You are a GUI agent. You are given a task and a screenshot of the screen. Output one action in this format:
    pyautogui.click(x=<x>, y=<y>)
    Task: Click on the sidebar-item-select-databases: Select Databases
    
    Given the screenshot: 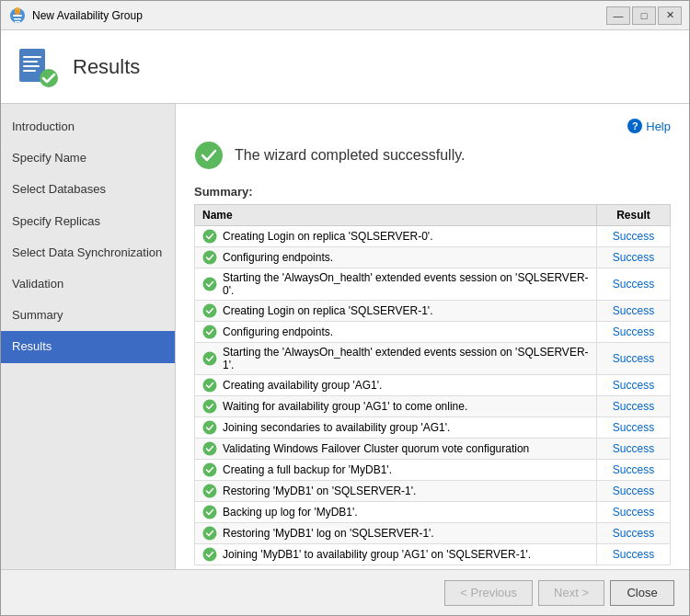 What is the action you would take?
    pyautogui.click(x=88, y=189)
    